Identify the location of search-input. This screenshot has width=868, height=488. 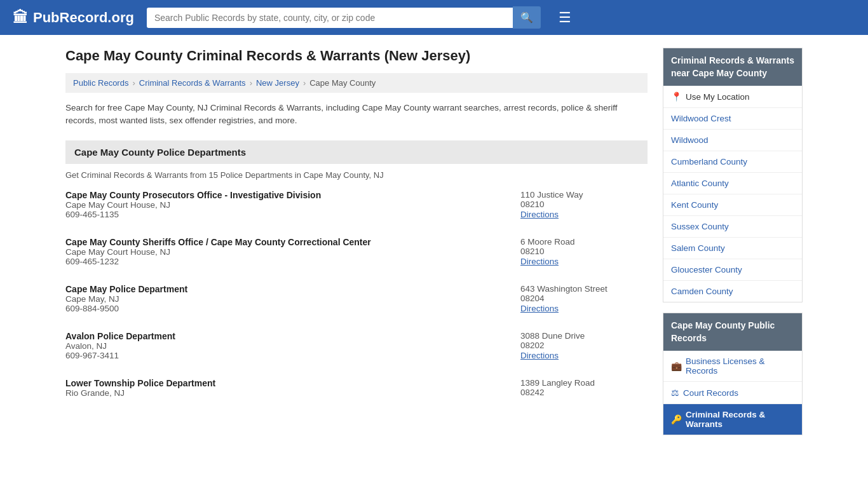
(330, 18).